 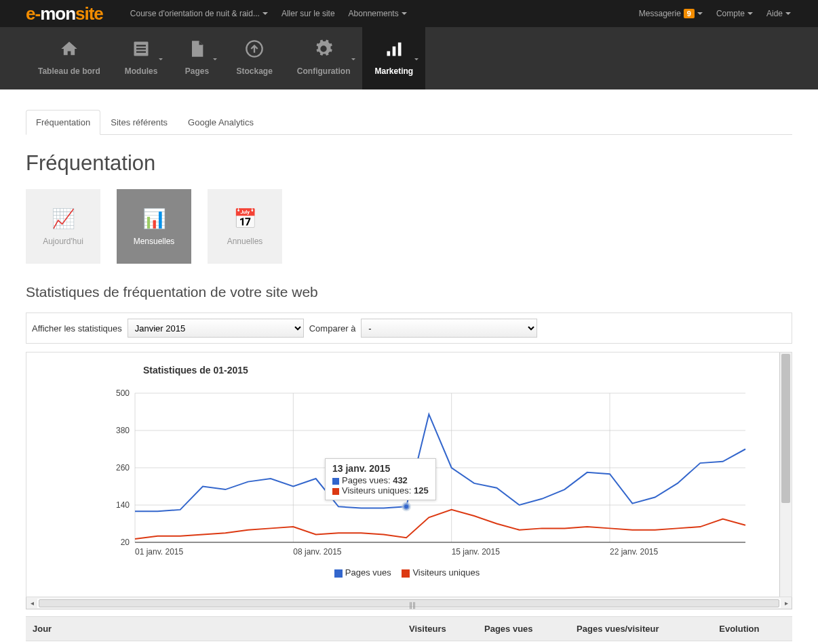 What do you see at coordinates (195, 370) in the screenshot?
I see `chart-title: Statistiques de 01-2015` at bounding box center [195, 370].